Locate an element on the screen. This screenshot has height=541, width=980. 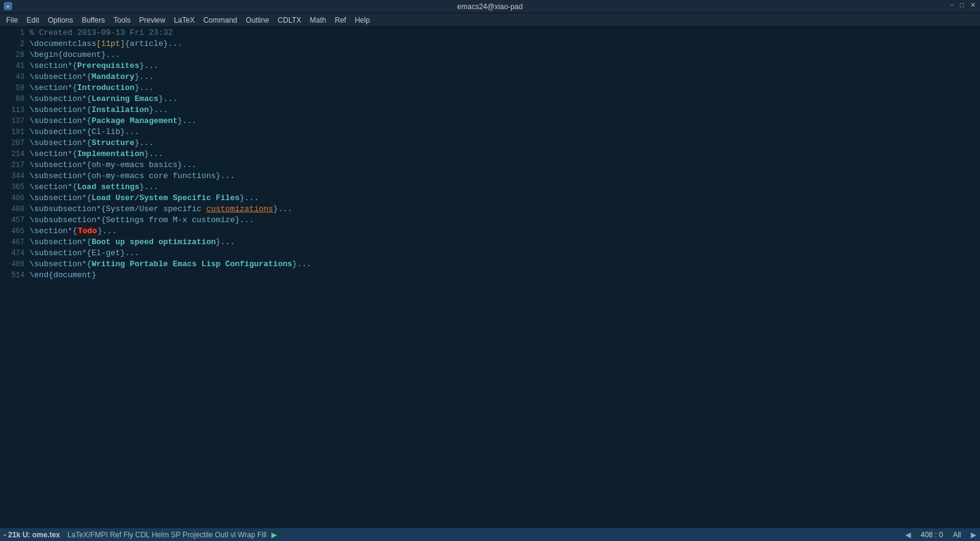
code-line-137: 137 \subsection*{Package Management}... is located at coordinates (490, 122).